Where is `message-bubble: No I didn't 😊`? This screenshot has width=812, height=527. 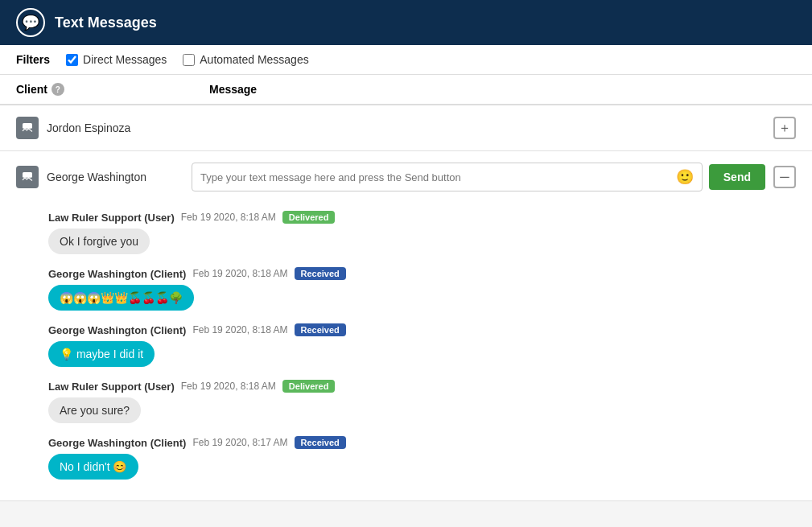
message-bubble: No I didn't 😊 is located at coordinates (93, 467).